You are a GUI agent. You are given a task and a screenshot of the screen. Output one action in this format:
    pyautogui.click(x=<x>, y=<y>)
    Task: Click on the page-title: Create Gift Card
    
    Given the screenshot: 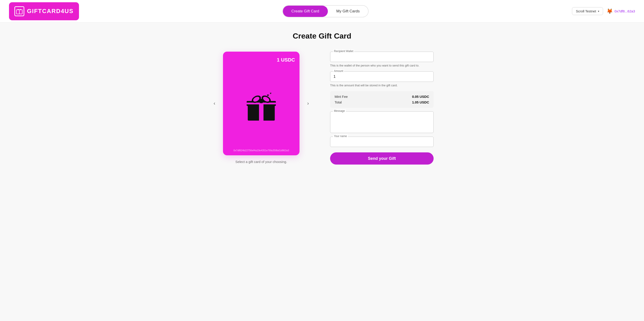 What is the action you would take?
    pyautogui.click(x=322, y=36)
    